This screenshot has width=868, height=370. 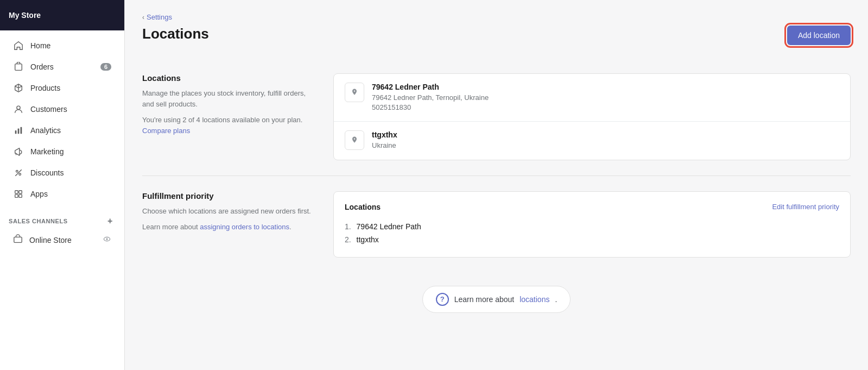 I want to click on fulfillment-item-name-2: ttgxthx, so click(x=368, y=240).